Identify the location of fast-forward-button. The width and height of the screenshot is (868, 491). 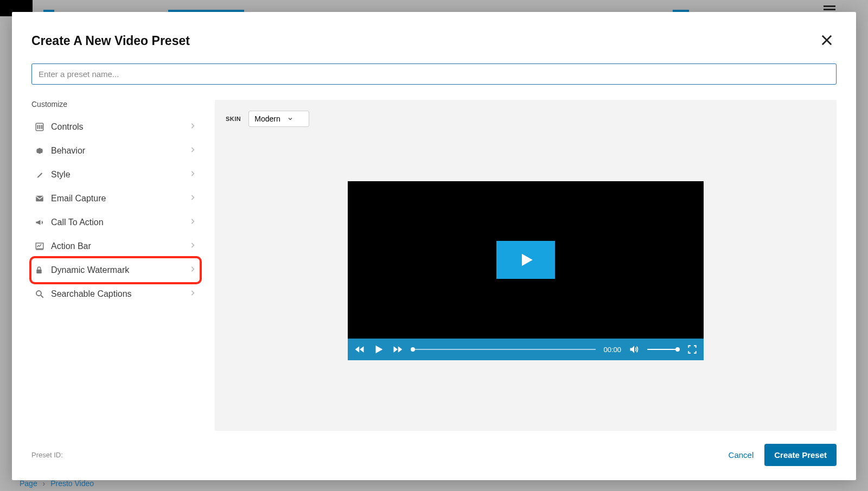
(398, 349).